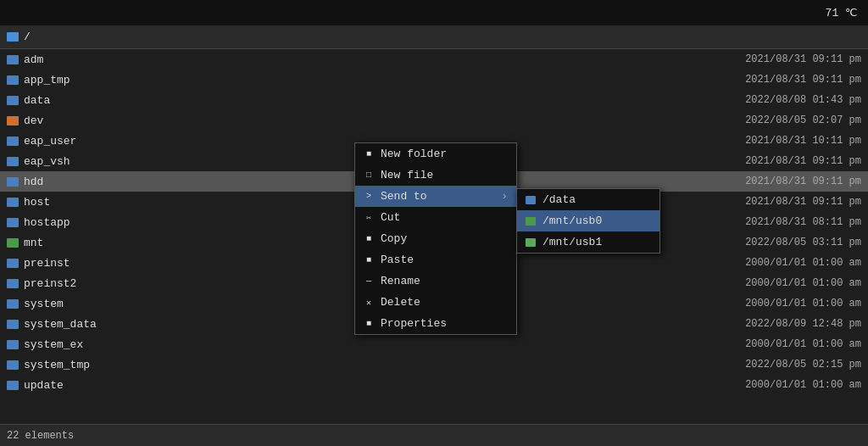  Describe the element at coordinates (436, 324) in the screenshot. I see `ctx-item-properties: ■Properties` at that location.